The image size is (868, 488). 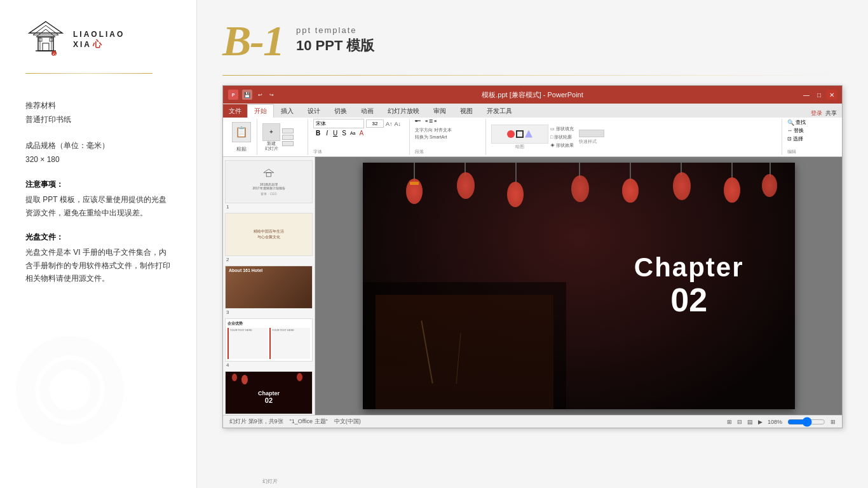 What do you see at coordinates (361, 133) in the screenshot?
I see `font-color-button: A` at bounding box center [361, 133].